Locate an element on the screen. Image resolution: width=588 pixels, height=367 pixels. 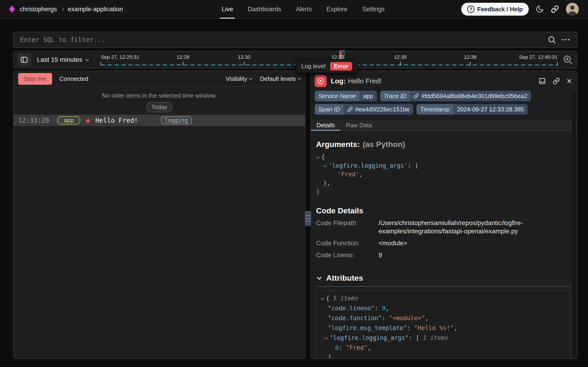
nav-right: ? Feedback / Help is located at coordinates (520, 9).